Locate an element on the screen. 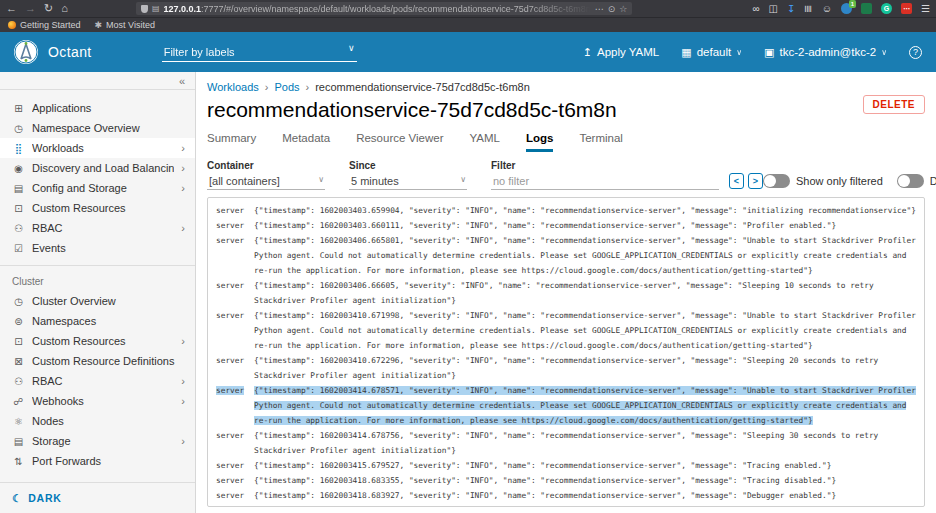 This screenshot has width=936, height=513. filter-input is located at coordinates (605, 182).